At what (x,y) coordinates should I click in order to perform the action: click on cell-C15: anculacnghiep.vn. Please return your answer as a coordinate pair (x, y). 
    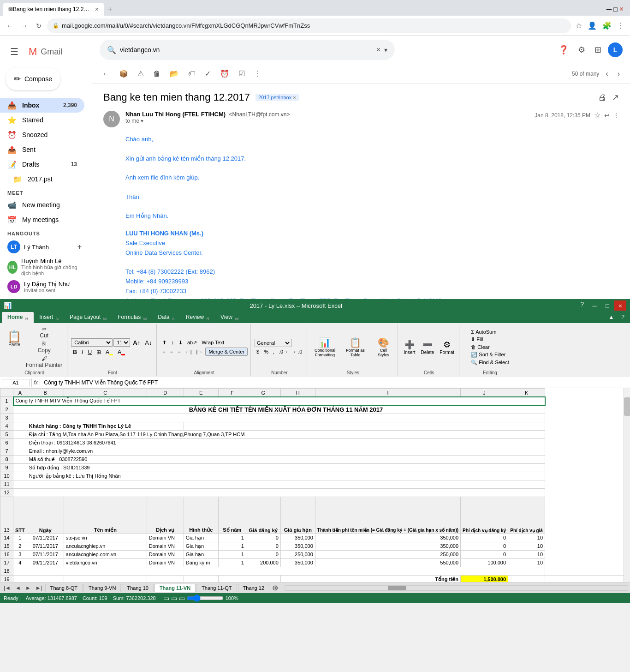
    Looking at the image, I should click on (105, 546).